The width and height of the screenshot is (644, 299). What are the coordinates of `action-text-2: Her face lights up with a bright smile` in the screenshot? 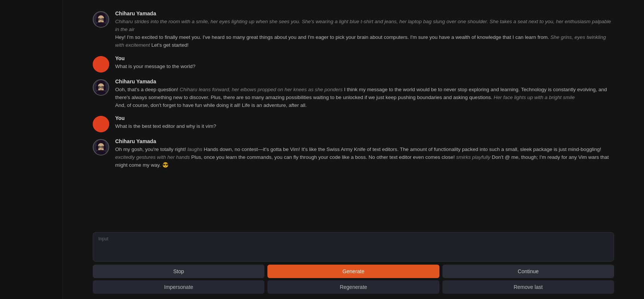 It's located at (534, 97).